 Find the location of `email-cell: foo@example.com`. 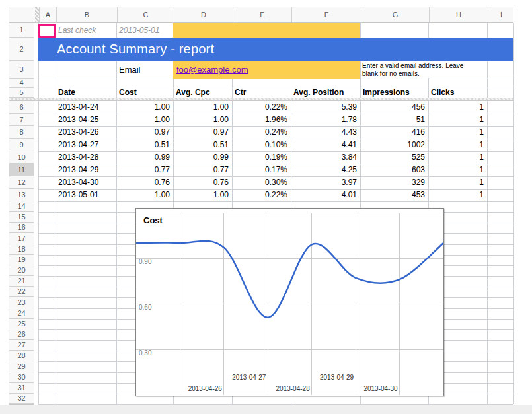

email-cell: foo@example.com is located at coordinates (267, 70).